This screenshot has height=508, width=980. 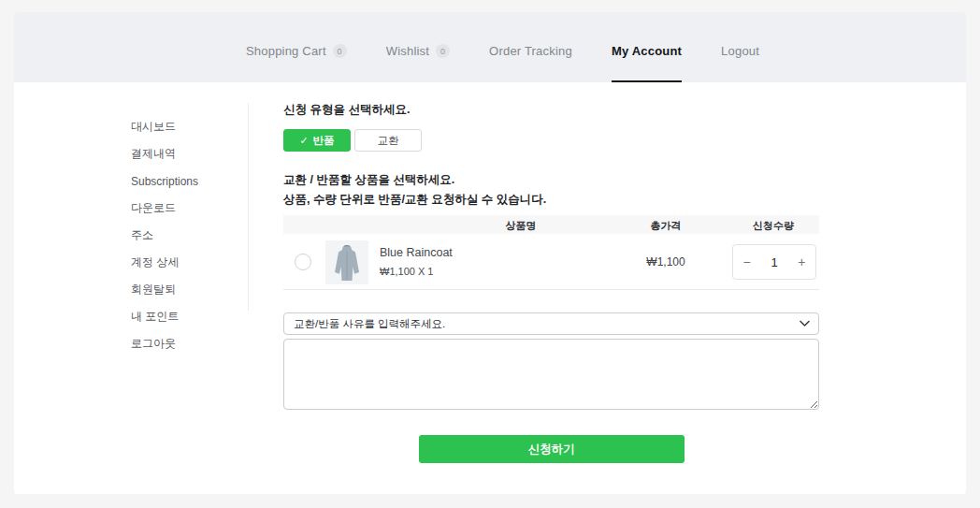 I want to click on sidebar-item-payments: 결제내역, so click(x=187, y=153).